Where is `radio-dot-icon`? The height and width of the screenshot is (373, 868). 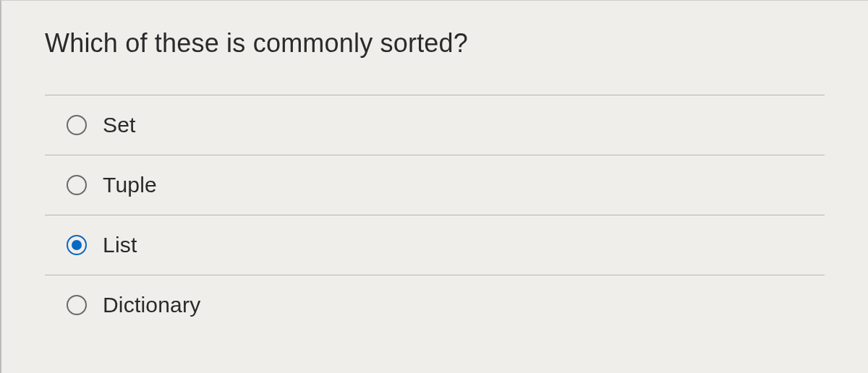 radio-dot-icon is located at coordinates (77, 245).